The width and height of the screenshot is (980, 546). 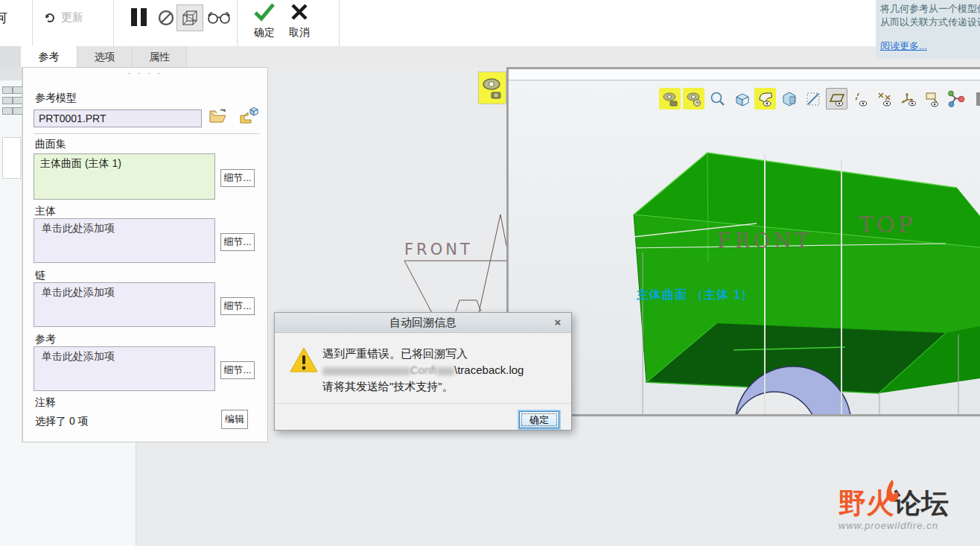 What do you see at coordinates (264, 12) in the screenshot?
I see `check-icon` at bounding box center [264, 12].